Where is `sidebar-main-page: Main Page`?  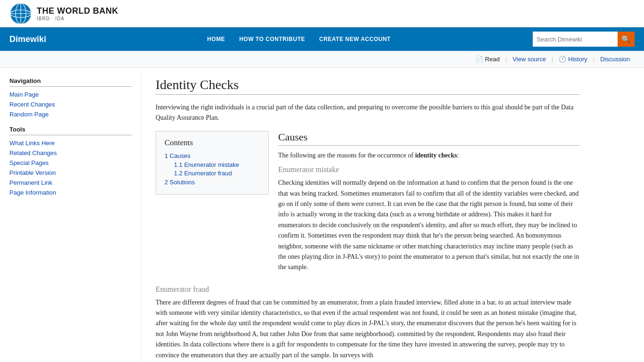 sidebar-main-page: Main Page is located at coordinates (71, 94).